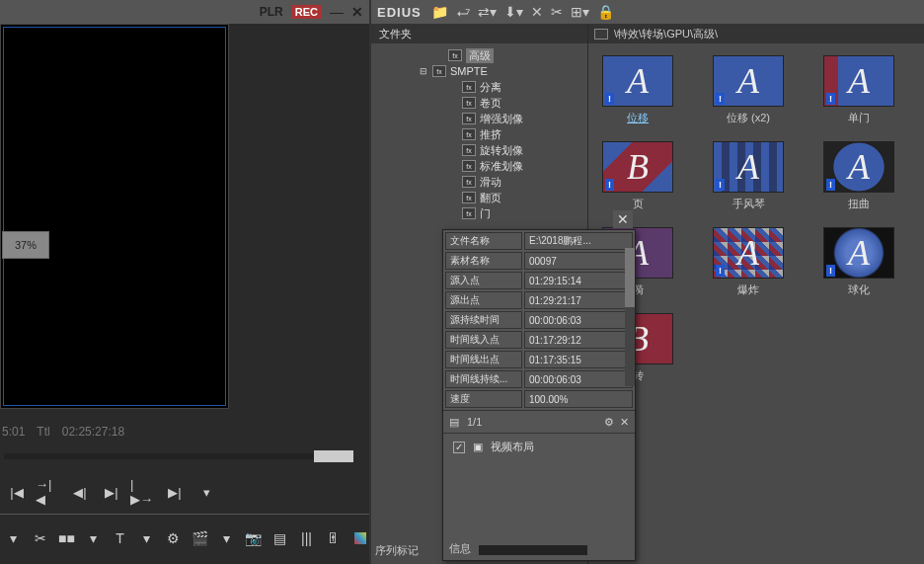 The width and height of the screenshot is (924, 564). What do you see at coordinates (306, 538) in the screenshot?
I see `tool-11: |||` at bounding box center [306, 538].